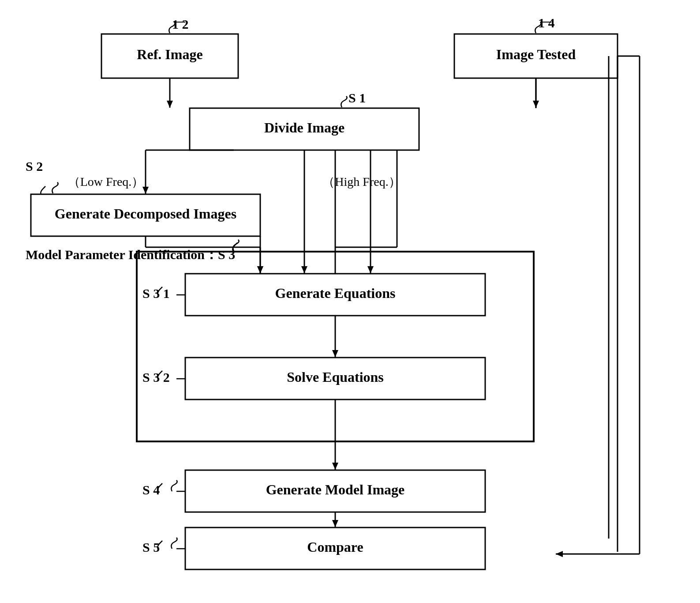 The width and height of the screenshot is (700, 603). What do you see at coordinates (169, 54) in the screenshot?
I see `ref-image-label: Ref. Image` at bounding box center [169, 54].